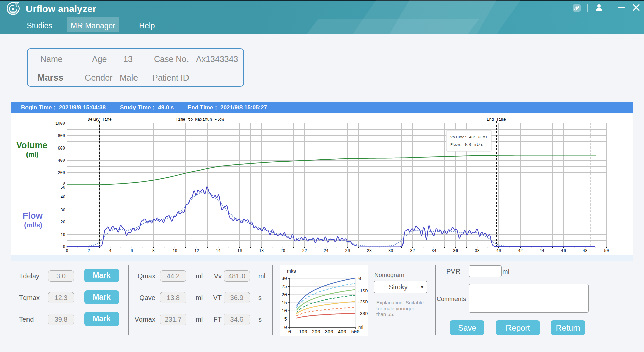 The height and width of the screenshot is (352, 644). Describe the element at coordinates (61, 136) in the screenshot. I see `svg-text: 800` at that location.